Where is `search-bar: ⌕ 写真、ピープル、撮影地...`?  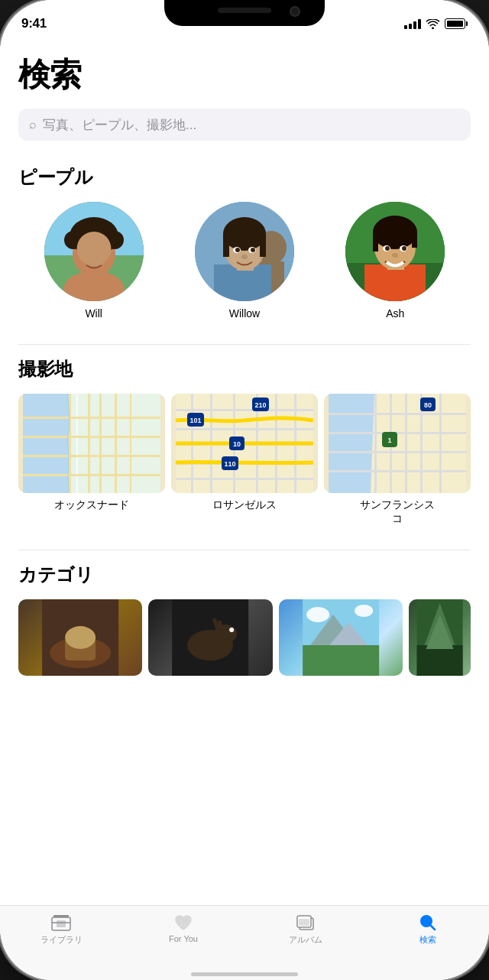 search-bar: ⌕ 写真、ピープル、撮影地... is located at coordinates (244, 125).